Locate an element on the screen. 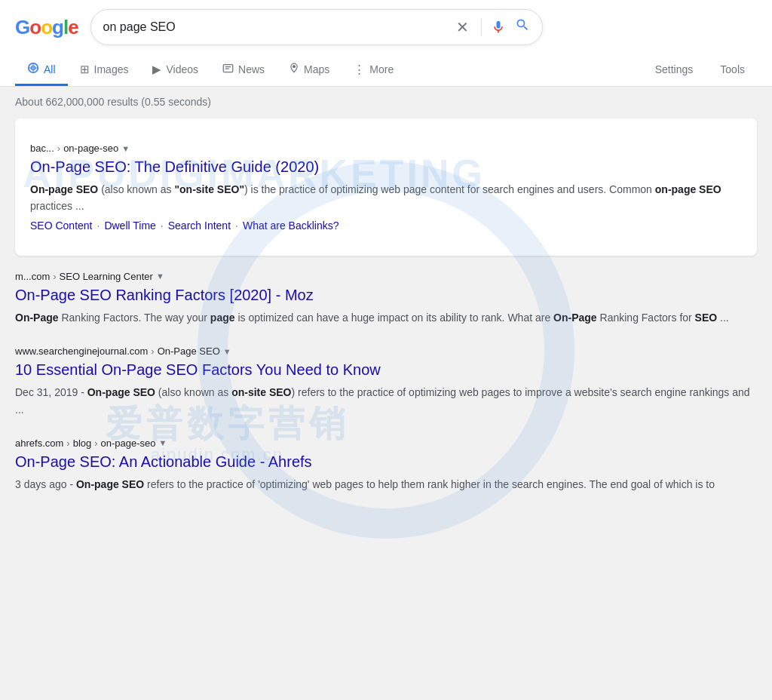 This screenshot has width=772, height=700. tab-videos: ▶ Videos is located at coordinates (175, 69).